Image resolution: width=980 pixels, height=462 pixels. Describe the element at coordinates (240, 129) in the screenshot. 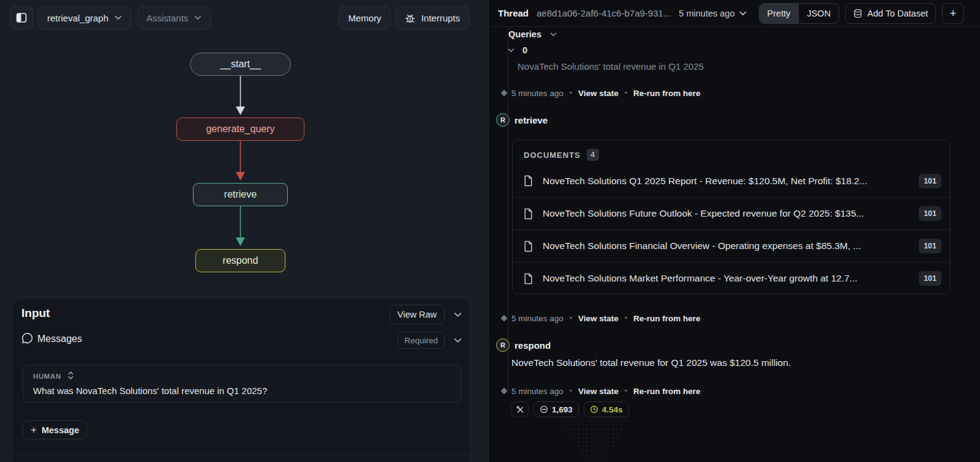

I see `node-label: generate_query` at that location.